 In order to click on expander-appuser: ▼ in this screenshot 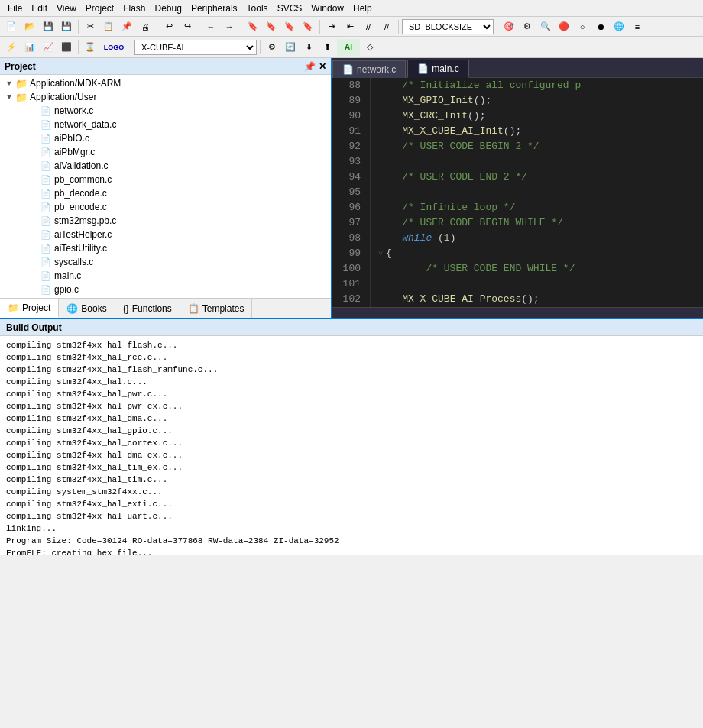, I will do `click(9, 97)`.